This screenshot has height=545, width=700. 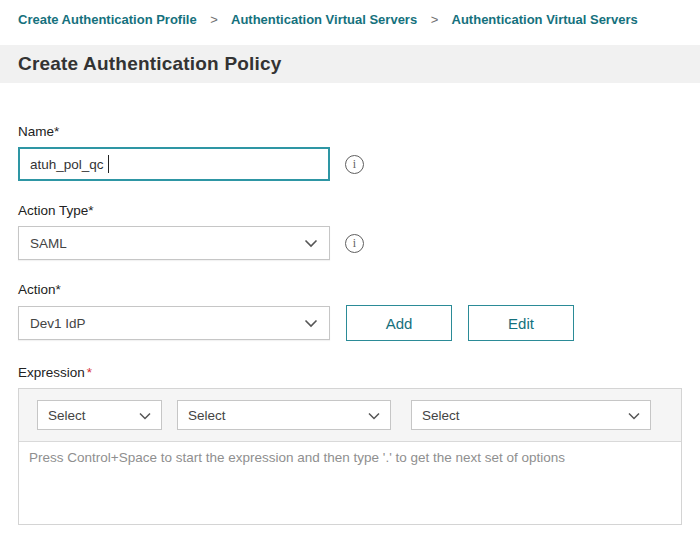 I want to click on action-select: Dev1 IdP, so click(x=174, y=323).